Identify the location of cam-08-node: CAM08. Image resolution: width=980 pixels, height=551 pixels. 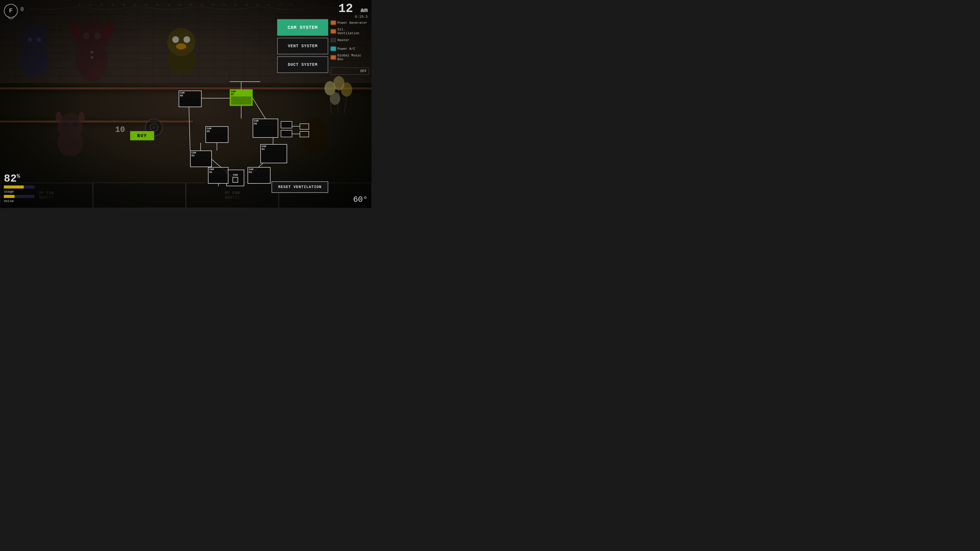
(190, 99).